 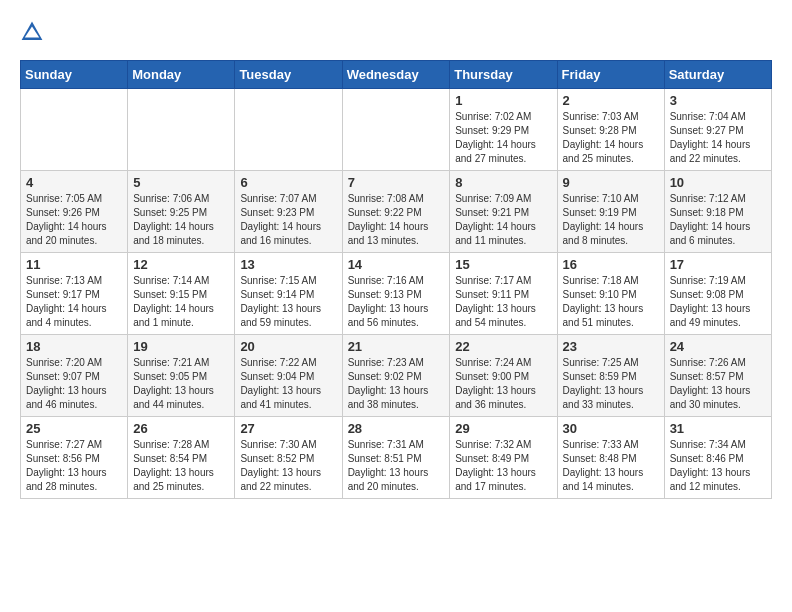 What do you see at coordinates (504, 376) in the screenshot?
I see `calendar-cell: 22Sunrise: 7:24 AMSunset: 9:00 PMDayligh…` at bounding box center [504, 376].